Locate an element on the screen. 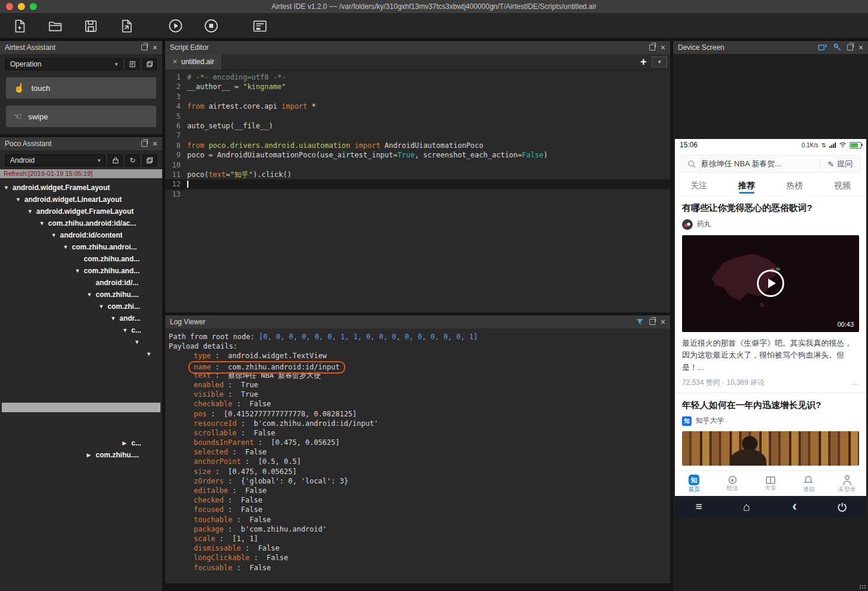 This screenshot has width=868, height=591. insert-code-button is located at coordinates (132, 64).